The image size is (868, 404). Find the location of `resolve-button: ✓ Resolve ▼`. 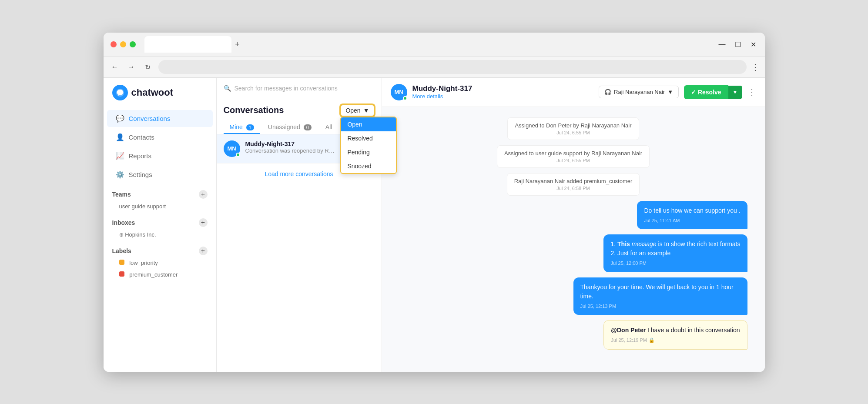

resolve-button: ✓ Resolve ▼ is located at coordinates (713, 92).